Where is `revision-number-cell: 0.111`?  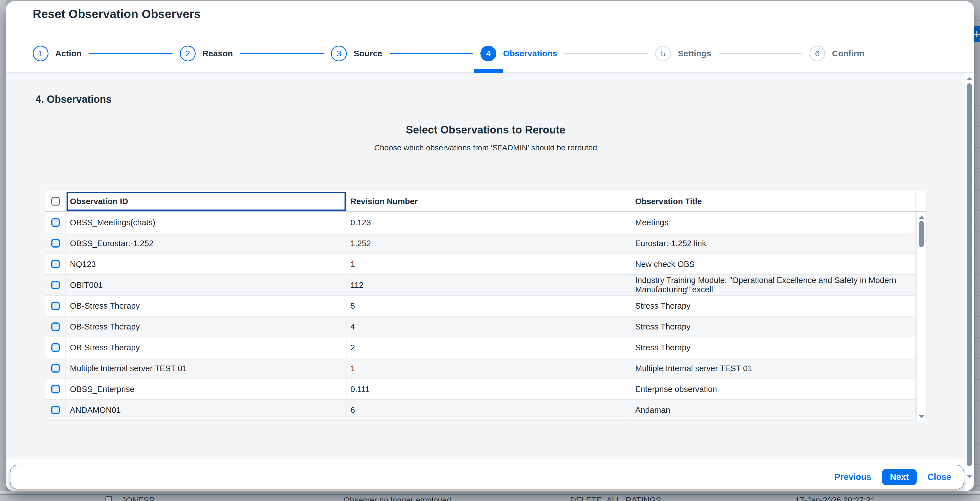 revision-number-cell: 0.111 is located at coordinates (489, 389).